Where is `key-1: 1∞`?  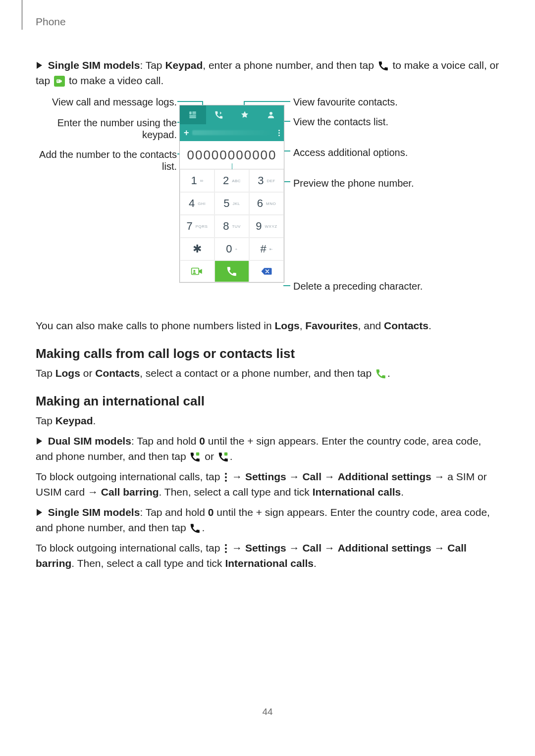 key-1: 1∞ is located at coordinates (197, 181).